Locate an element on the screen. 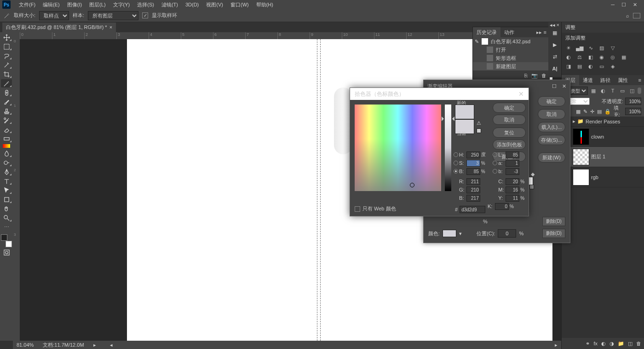 The height and width of the screenshot is (349, 644). hue-icon: ◐ is located at coordinates (569, 57).